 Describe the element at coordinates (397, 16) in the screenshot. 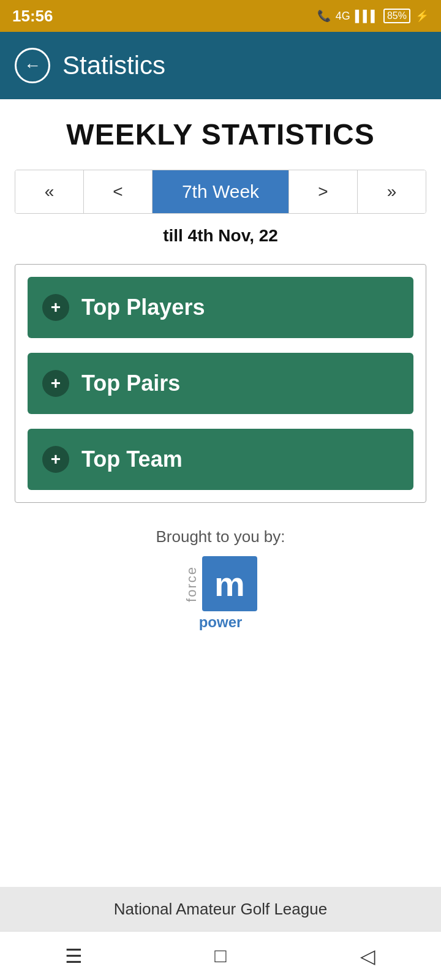

I see `battery-icon: 85%` at that location.